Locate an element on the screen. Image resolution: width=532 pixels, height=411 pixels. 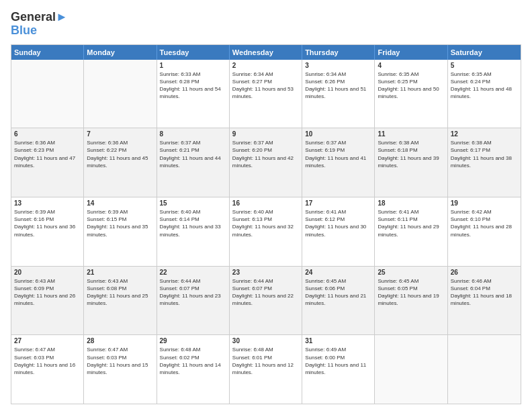
day-info: Sunrise: 6:38 AMSunset: 6:18 PMDaylight:… is located at coordinates (411, 154).